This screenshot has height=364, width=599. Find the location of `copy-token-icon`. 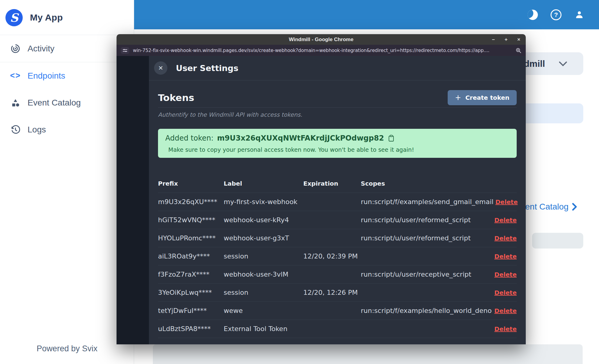

copy-token-icon is located at coordinates (391, 138).